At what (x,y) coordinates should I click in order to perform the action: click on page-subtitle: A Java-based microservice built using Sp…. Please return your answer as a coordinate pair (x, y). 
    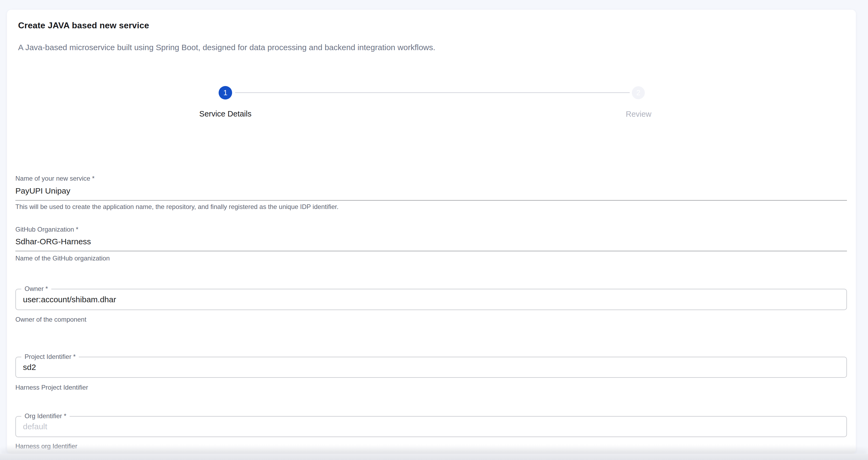
    Looking at the image, I should click on (227, 47).